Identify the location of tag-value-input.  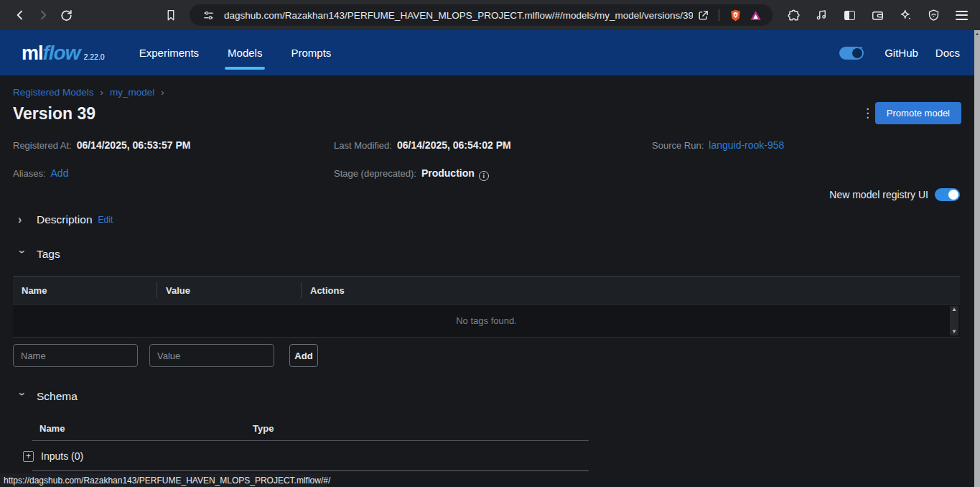
(212, 356).